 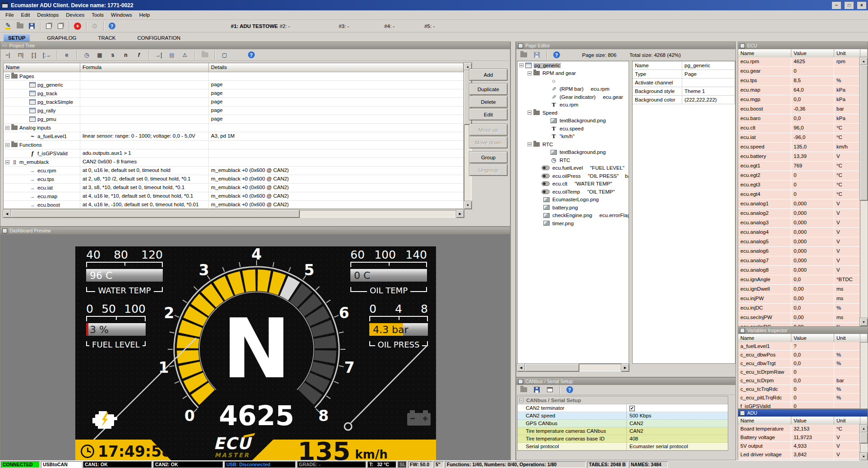 What do you see at coordinates (10, 15) in the screenshot?
I see `menu-item: File` at bounding box center [10, 15].